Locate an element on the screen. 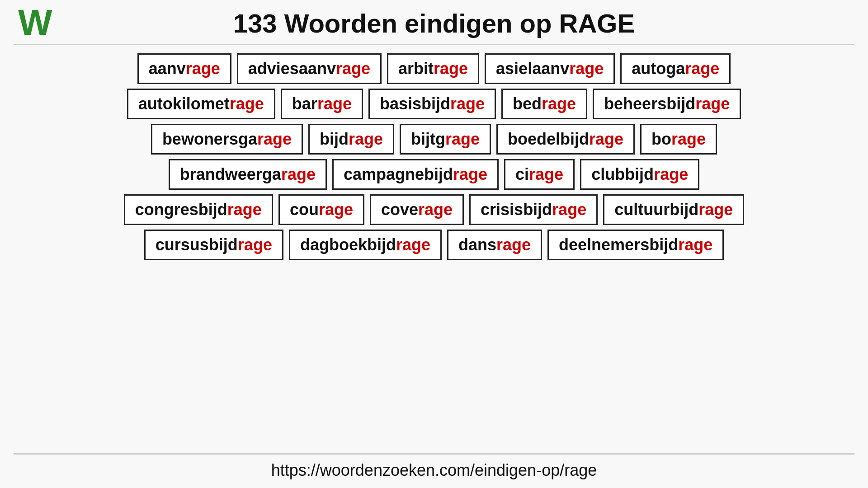  word-black-part: aanv is located at coordinates (167, 69).